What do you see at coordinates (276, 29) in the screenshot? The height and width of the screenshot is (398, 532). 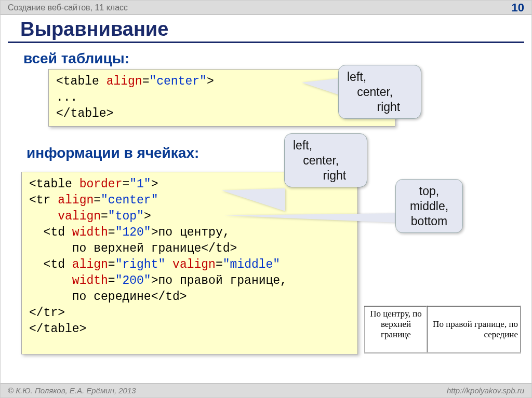 I see `slide-title: Выравнивание` at bounding box center [276, 29].